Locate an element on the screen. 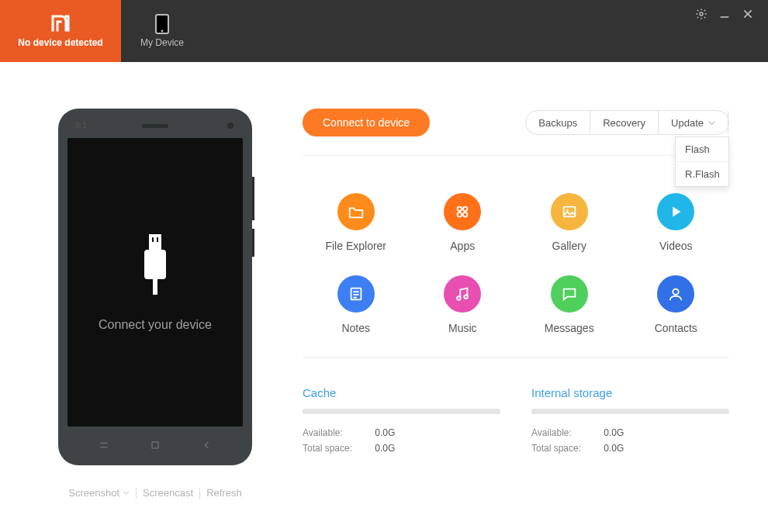 This screenshot has width=768, height=532. screenshot-label: Screenshot is located at coordinates (94, 493).